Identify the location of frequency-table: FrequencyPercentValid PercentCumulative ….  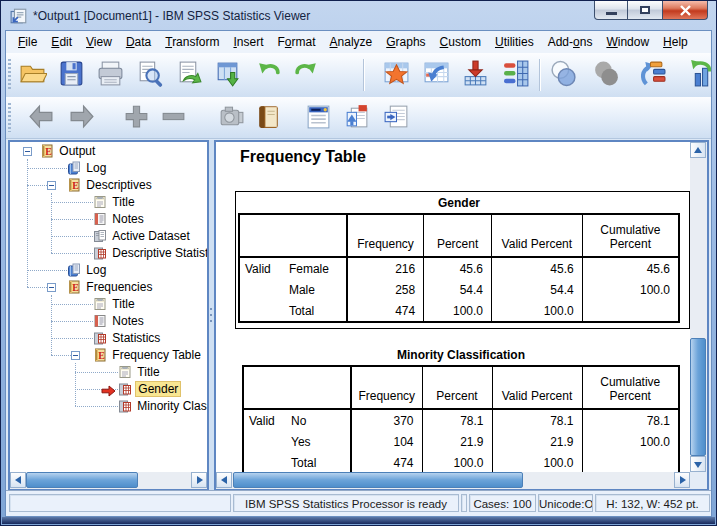
(461, 418).